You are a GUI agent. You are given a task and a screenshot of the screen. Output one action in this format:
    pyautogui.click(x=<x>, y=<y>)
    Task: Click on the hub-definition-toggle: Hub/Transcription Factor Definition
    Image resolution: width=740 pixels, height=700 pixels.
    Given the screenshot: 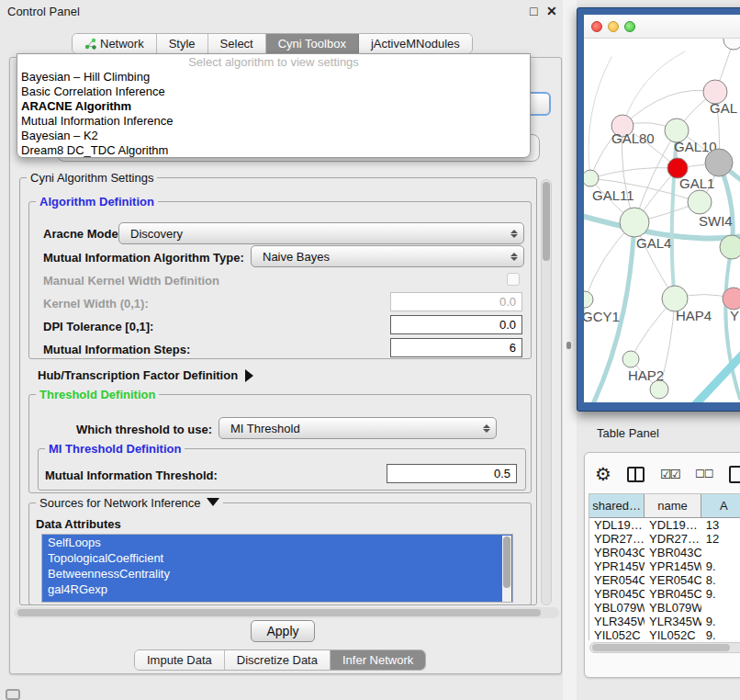 What is the action you would take?
    pyautogui.click(x=145, y=375)
    